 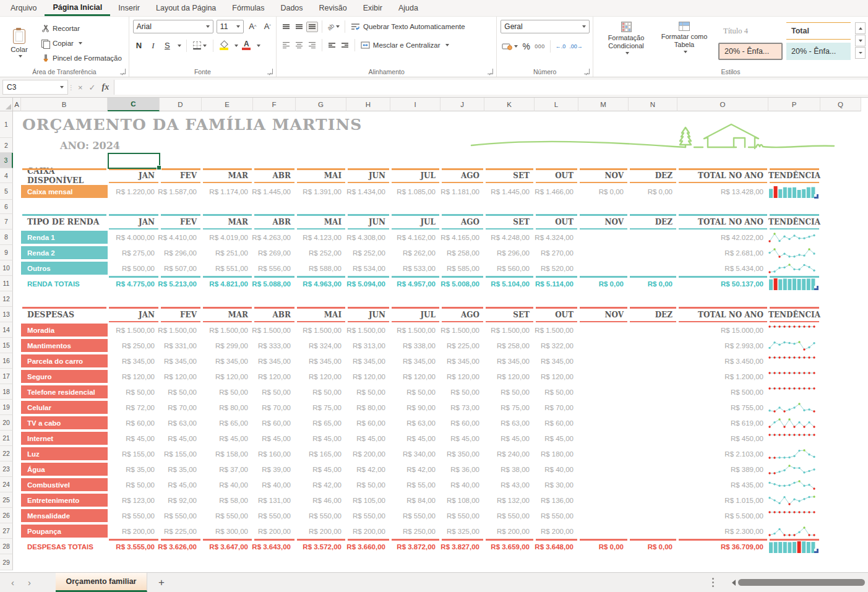 What do you see at coordinates (275, 252) in the screenshot?
I see `month-value-cell: R$ 269,00` at bounding box center [275, 252].